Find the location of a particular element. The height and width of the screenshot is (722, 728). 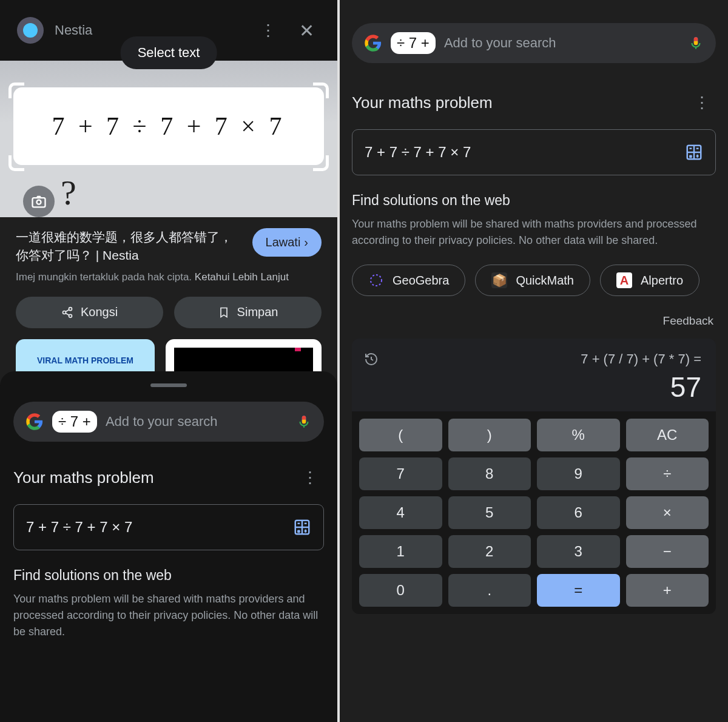

question-mark-icon: ? is located at coordinates (69, 193).